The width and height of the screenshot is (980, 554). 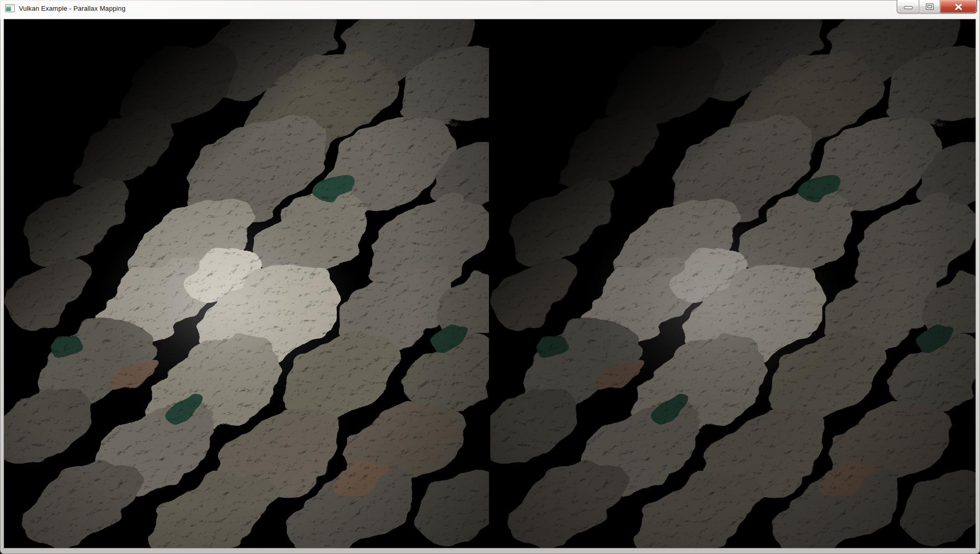 I want to click on app-icon, so click(x=10, y=8).